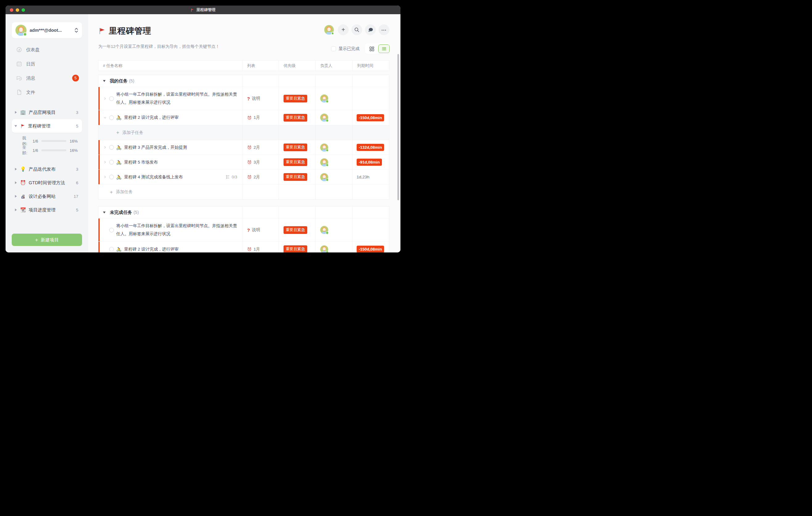 The width and height of the screenshot is (812, 516). I want to click on add-task-row: +添加任务, so click(244, 192).